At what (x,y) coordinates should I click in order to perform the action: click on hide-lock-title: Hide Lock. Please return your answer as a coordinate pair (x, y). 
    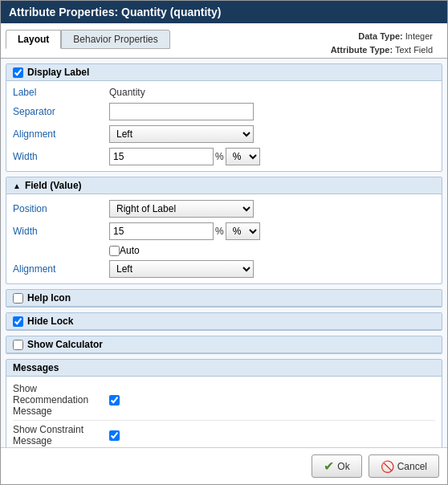
    Looking at the image, I should click on (50, 321).